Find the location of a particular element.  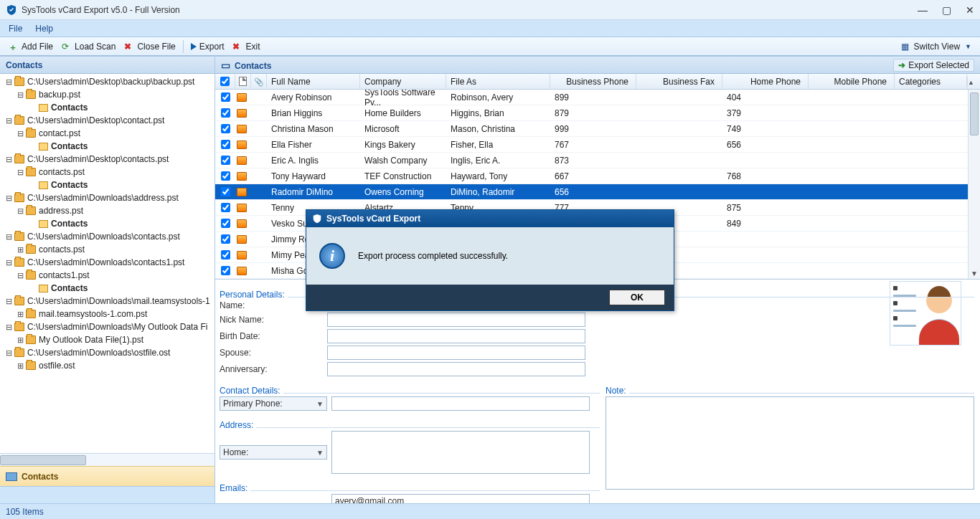

col-business-phone: Business Phone is located at coordinates (593, 82).